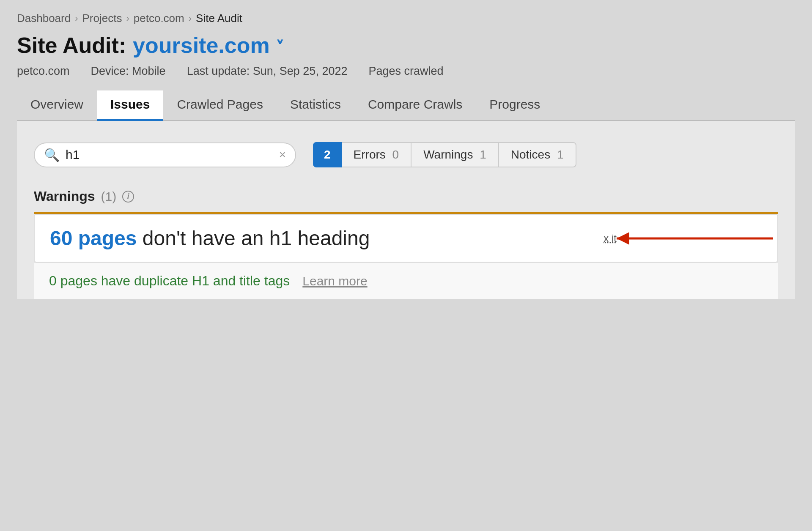  Describe the element at coordinates (406, 19) in the screenshot. I see `breadcrumb: Dashboard › Projects › petco.com › Site …` at that location.